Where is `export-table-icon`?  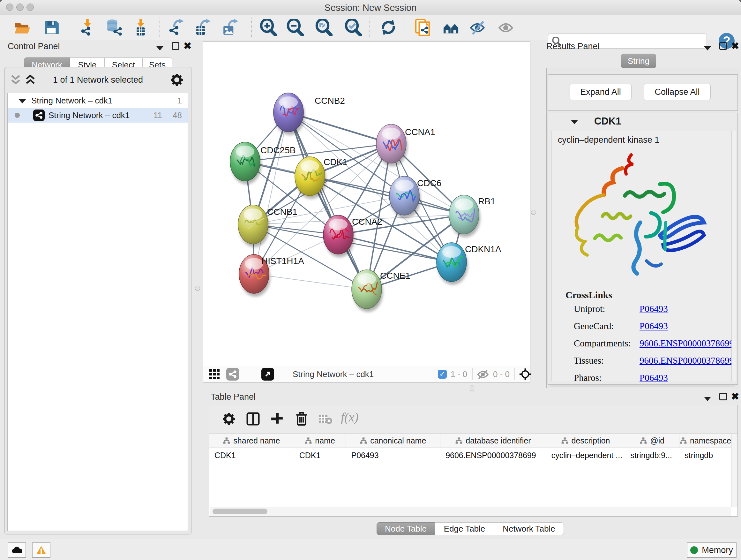 export-table-icon is located at coordinates (203, 27).